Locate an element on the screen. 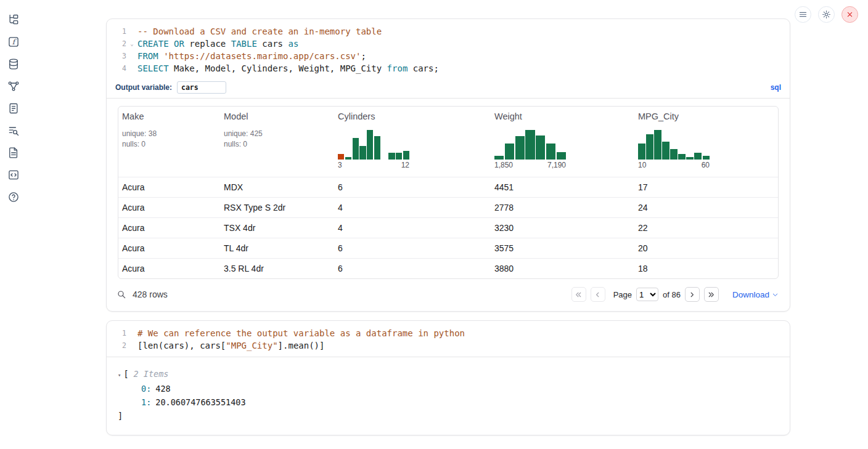 The image size is (868, 449). search-icon is located at coordinates (121, 294).